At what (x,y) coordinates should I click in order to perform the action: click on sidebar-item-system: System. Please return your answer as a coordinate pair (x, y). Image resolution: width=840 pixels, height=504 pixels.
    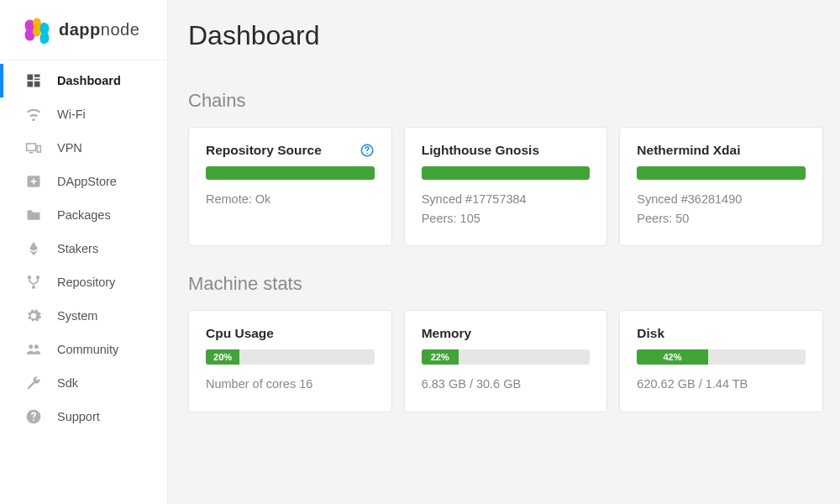
    Looking at the image, I should click on (84, 316).